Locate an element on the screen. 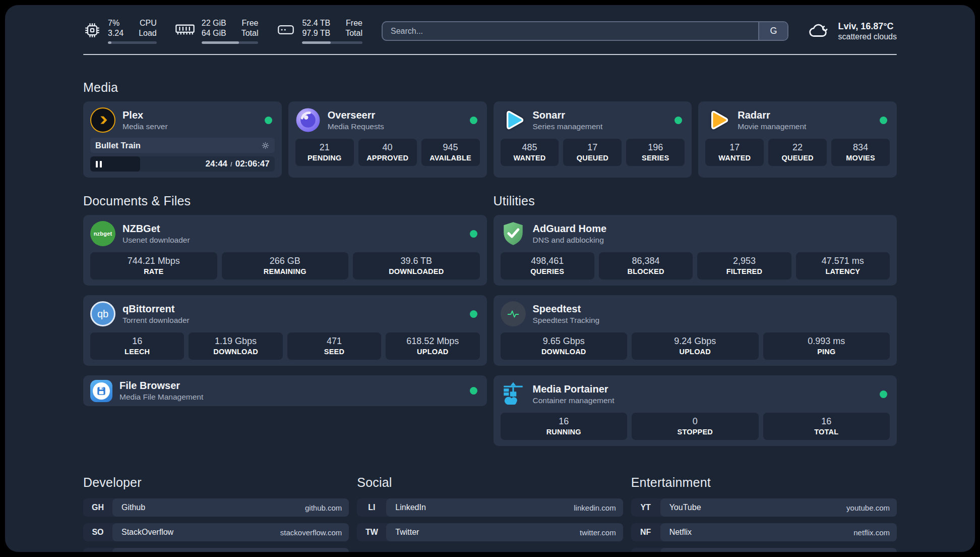 The height and width of the screenshot is (557, 980). app-name: Plex is located at coordinates (145, 115).